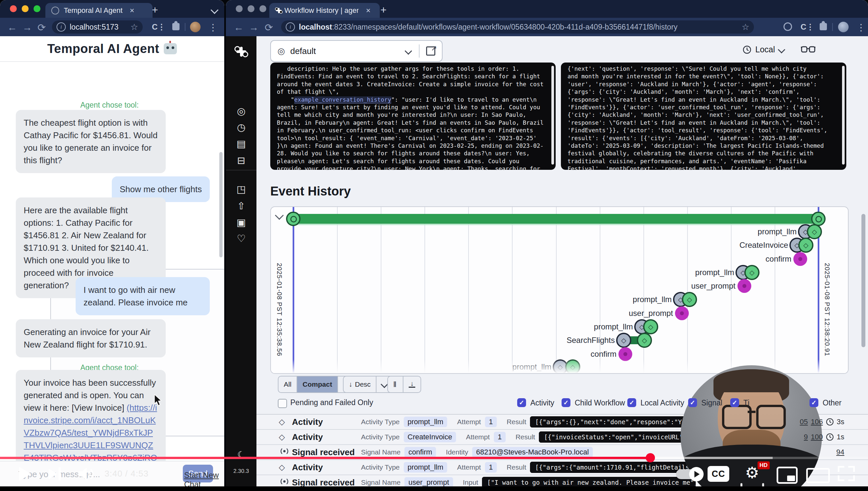 This screenshot has width=868, height=491. Describe the element at coordinates (818, 475) in the screenshot. I see `theater-mode-button` at that location.